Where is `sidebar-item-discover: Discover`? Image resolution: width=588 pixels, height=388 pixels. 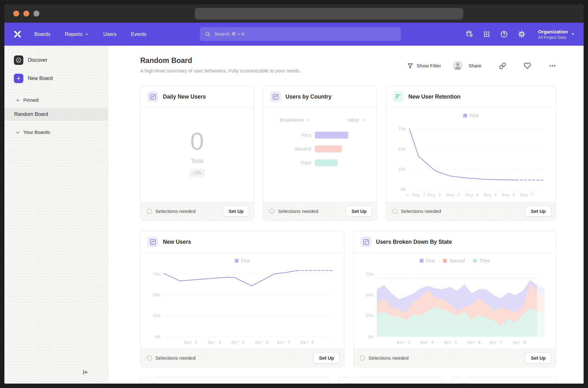 sidebar-item-discover: Discover is located at coordinates (56, 60).